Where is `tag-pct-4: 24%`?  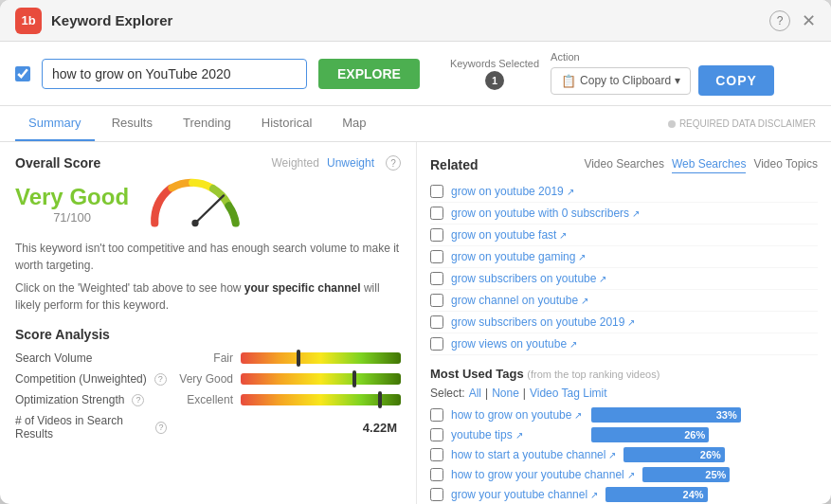
tag-pct-4: 24% is located at coordinates (694, 495).